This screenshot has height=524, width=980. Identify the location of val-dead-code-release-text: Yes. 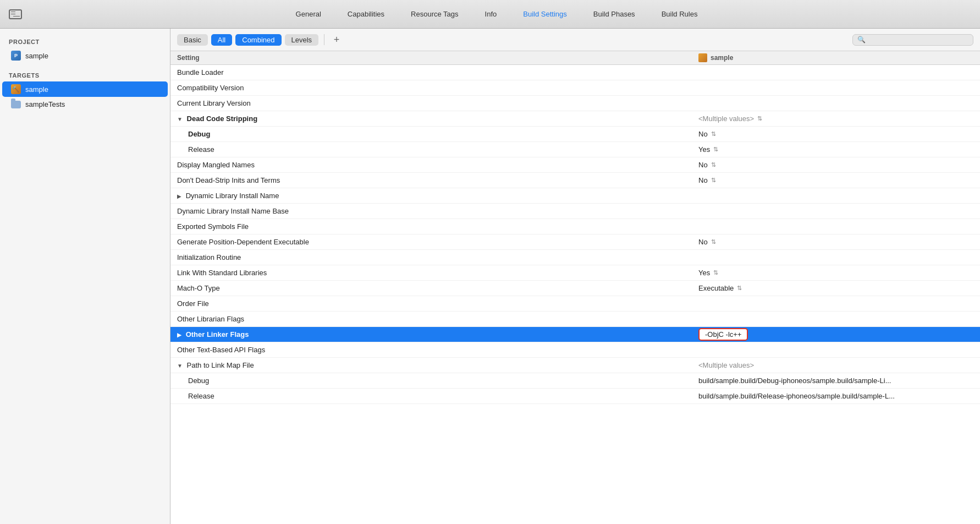
(704, 150).